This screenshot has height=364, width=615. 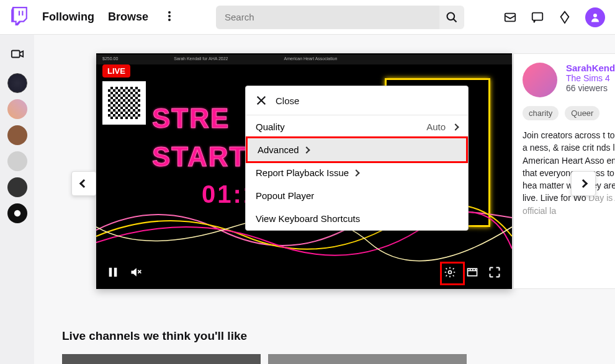 I want to click on menu-popout: Popout Player, so click(x=357, y=196).